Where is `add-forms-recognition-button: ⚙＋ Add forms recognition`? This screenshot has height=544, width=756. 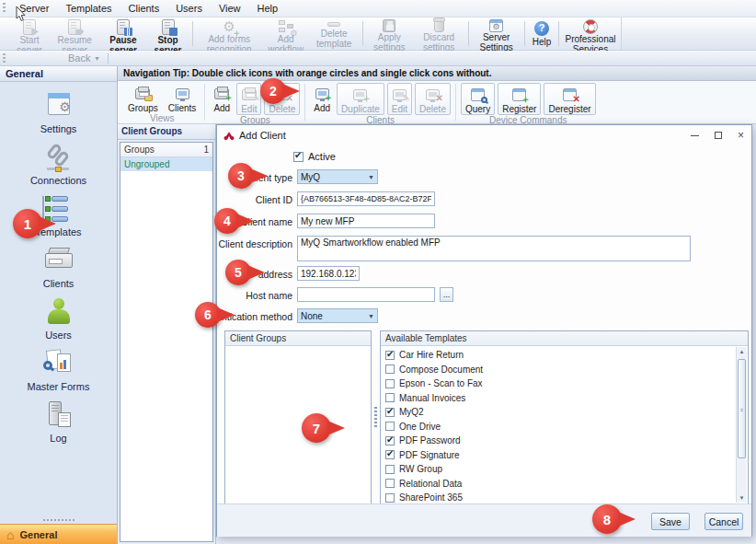
add-forms-recognition-button: ⚙＋ Add forms recognition is located at coordinates (229, 33).